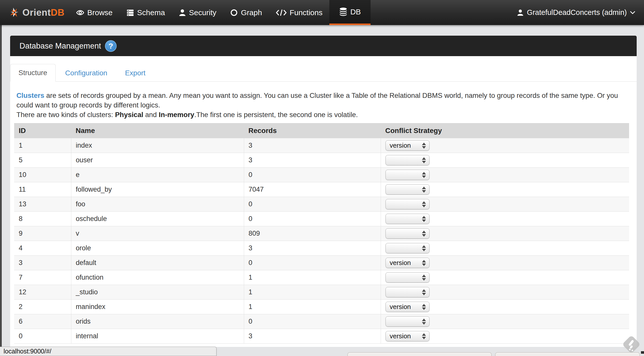 Image resolution: width=644 pixels, height=356 pixels. I want to click on physical-keyword: Physical, so click(129, 115).